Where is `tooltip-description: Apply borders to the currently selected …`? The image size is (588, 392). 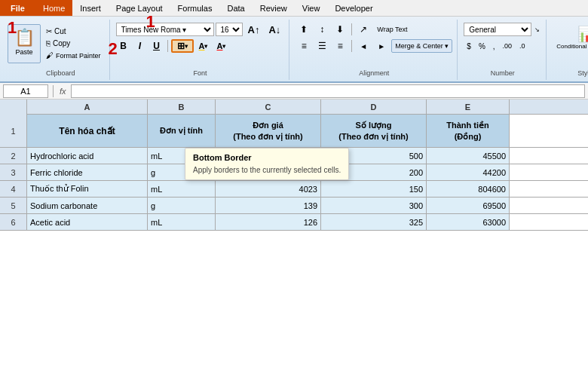
tooltip-description: Apply borders to the currently selected … is located at coordinates (267, 170).